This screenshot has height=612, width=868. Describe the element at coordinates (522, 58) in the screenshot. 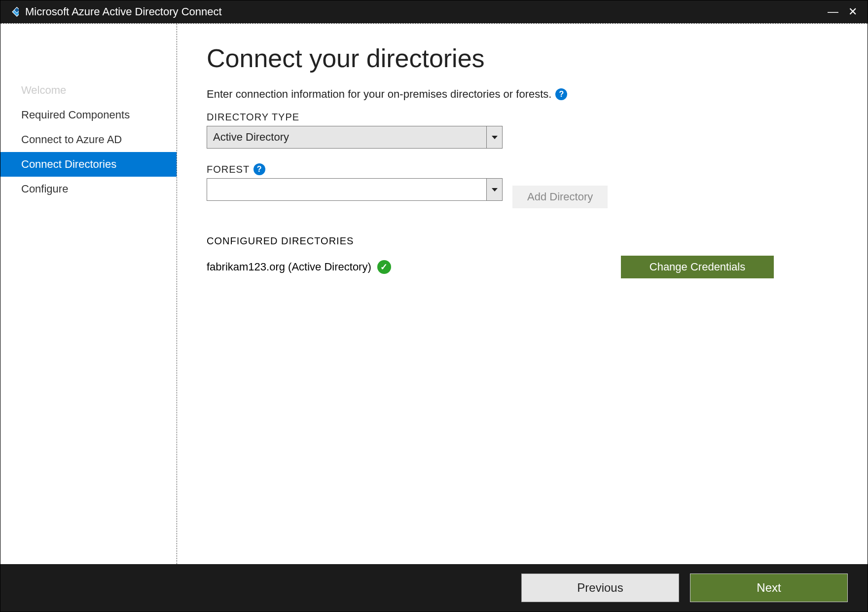

I see `page-title: Connect your directories` at that location.